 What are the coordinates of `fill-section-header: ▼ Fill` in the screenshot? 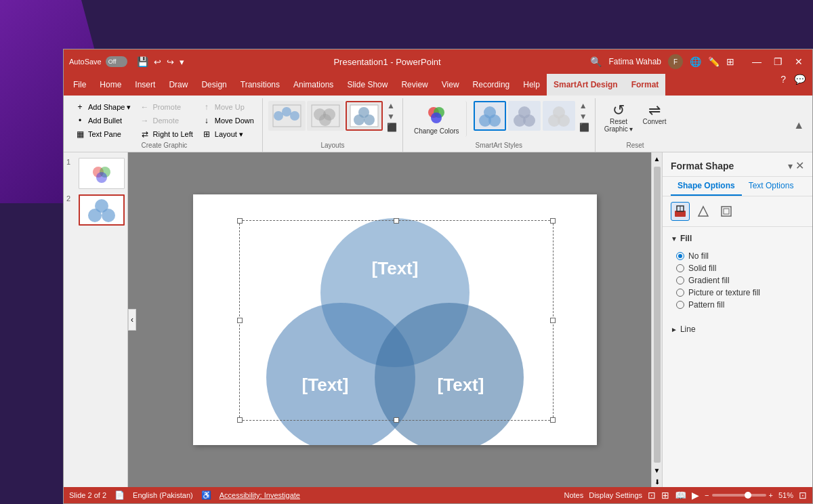 It's located at (737, 238).